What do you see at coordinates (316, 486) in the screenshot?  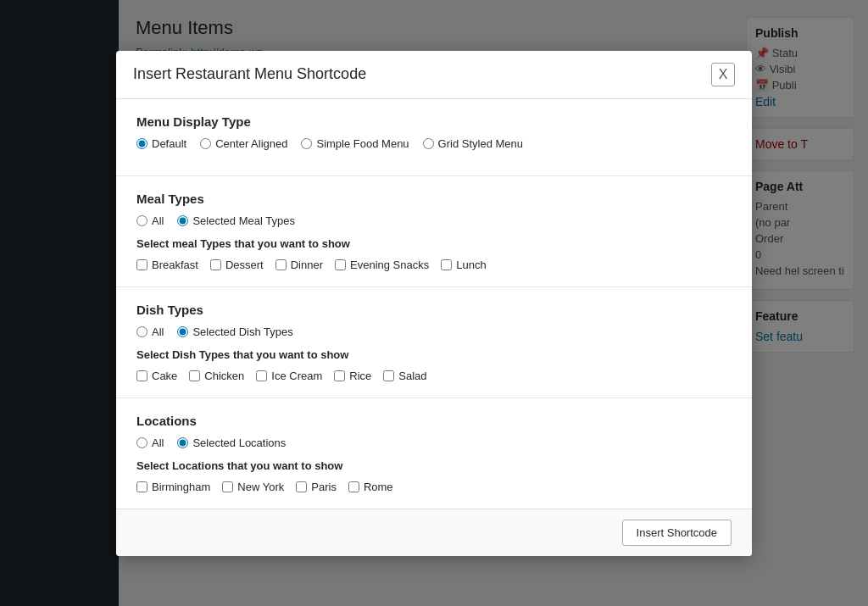 I see `location-paris: Paris` at bounding box center [316, 486].